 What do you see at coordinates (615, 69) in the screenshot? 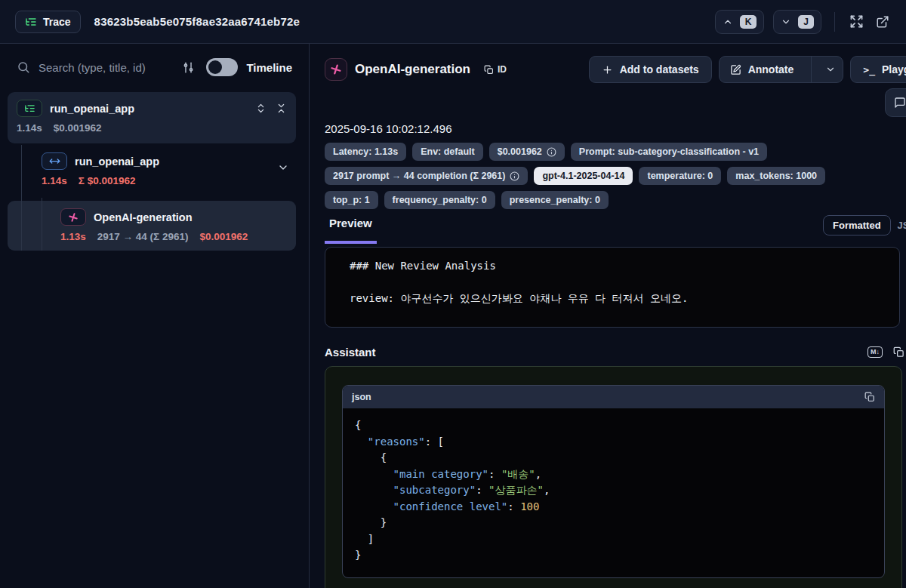
I see `observation-header: OpenAI-generation ID Add to datasets` at bounding box center [615, 69].